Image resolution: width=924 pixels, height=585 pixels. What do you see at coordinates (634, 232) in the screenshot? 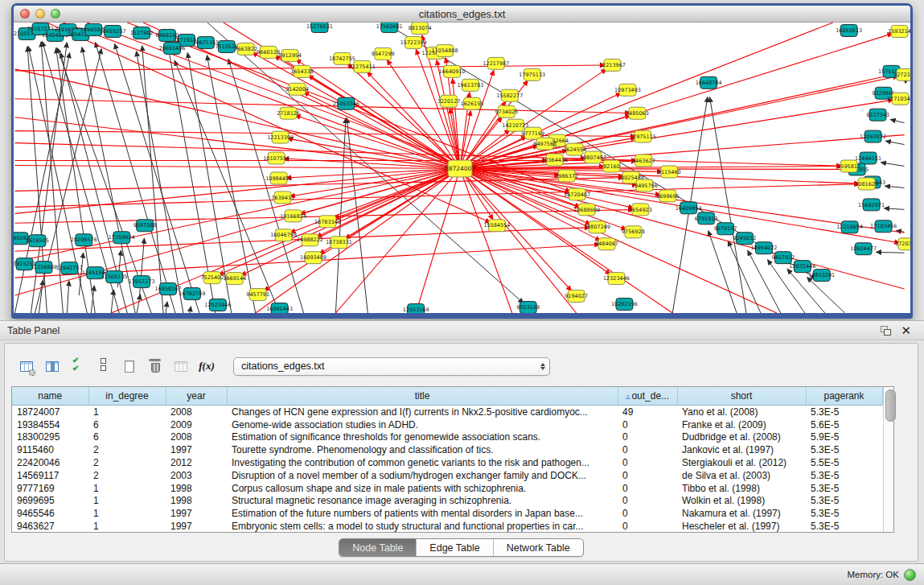
I see `graph-node: 9756928` at bounding box center [634, 232].